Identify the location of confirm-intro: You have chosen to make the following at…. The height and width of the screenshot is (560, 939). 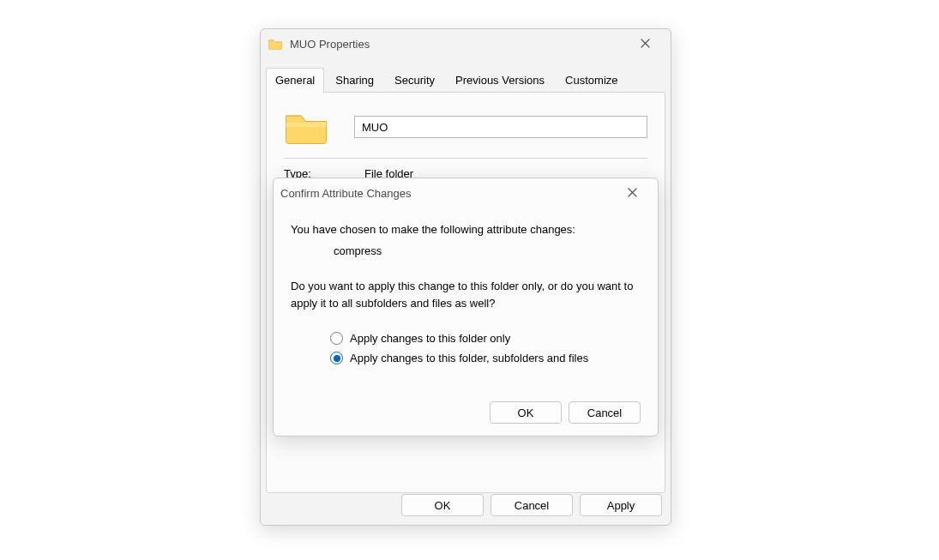
(466, 230).